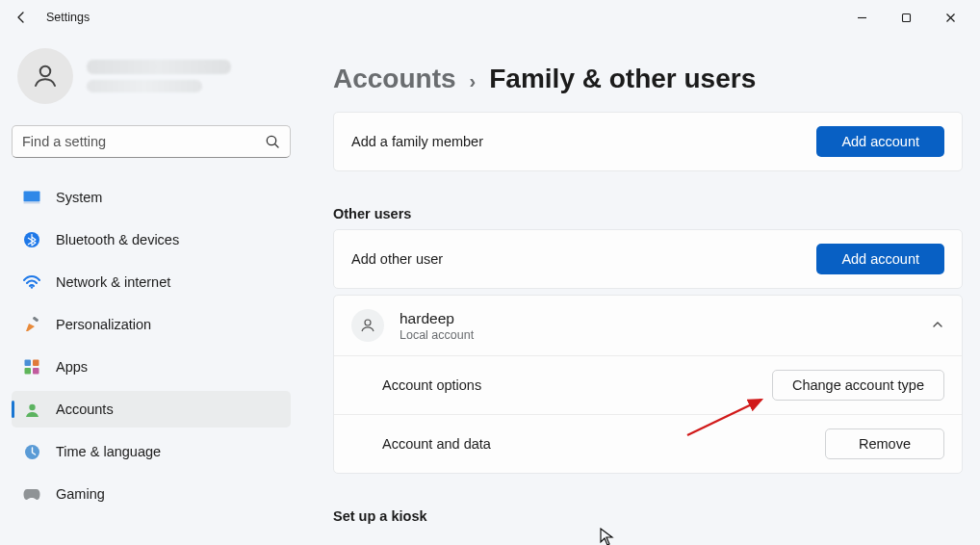  What do you see at coordinates (32, 282) in the screenshot?
I see `network-icon` at bounding box center [32, 282].